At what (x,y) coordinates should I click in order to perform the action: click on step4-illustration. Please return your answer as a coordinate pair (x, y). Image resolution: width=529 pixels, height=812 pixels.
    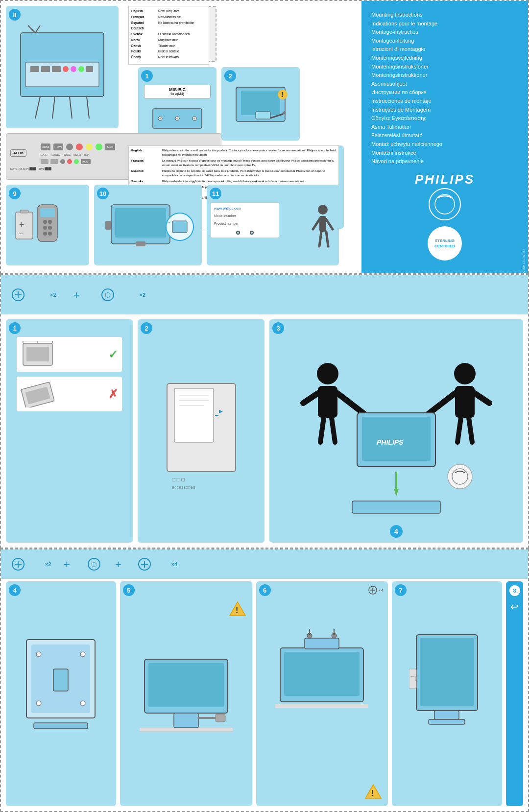
    Looking at the image, I should click on (61, 684).